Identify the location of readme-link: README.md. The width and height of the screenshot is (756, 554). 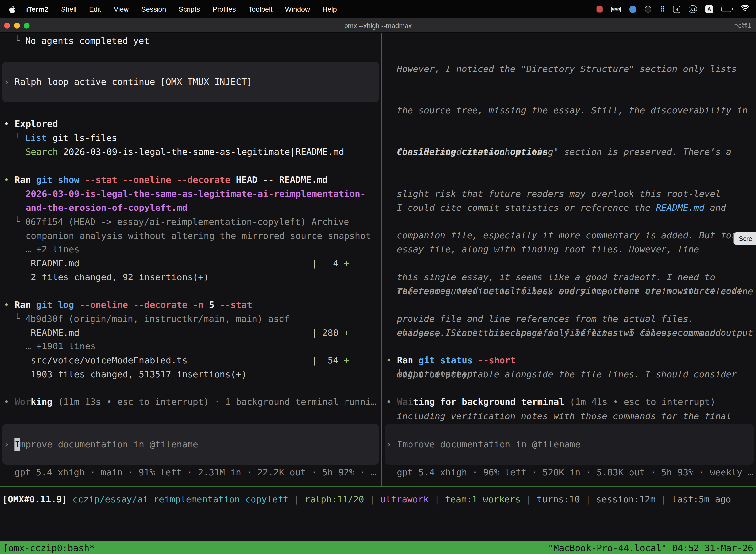
(680, 208).